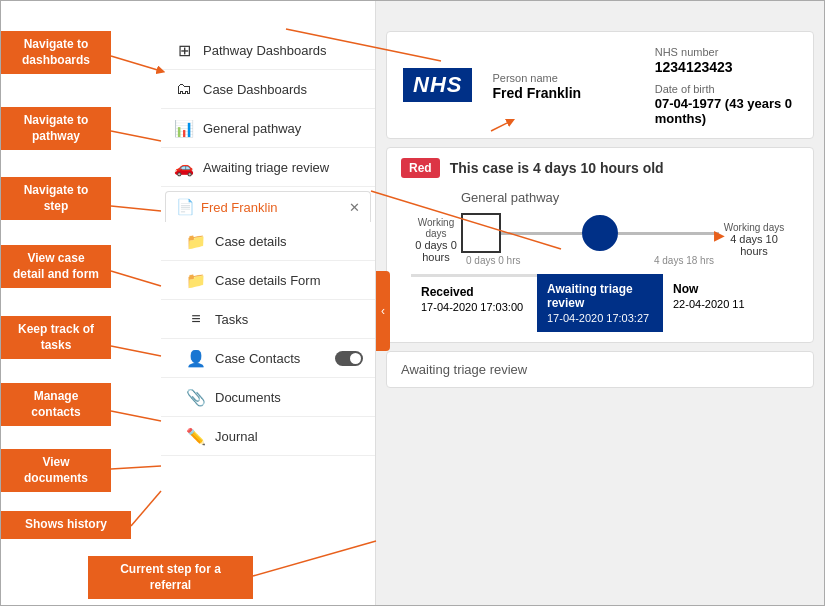 This screenshot has width=825, height=606. What do you see at coordinates (268, 398) in the screenshot?
I see `nav-documents: 📎 Documents` at bounding box center [268, 398].